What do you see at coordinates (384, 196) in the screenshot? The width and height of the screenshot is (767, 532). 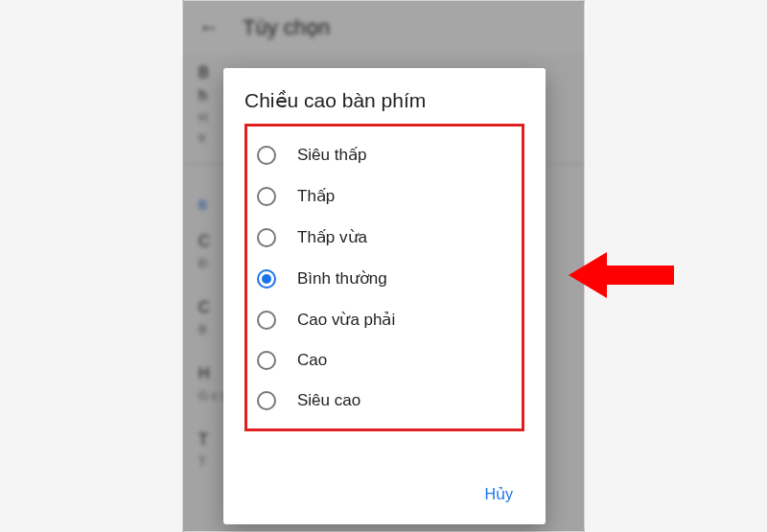 I see `height-option: Thấp` at bounding box center [384, 196].